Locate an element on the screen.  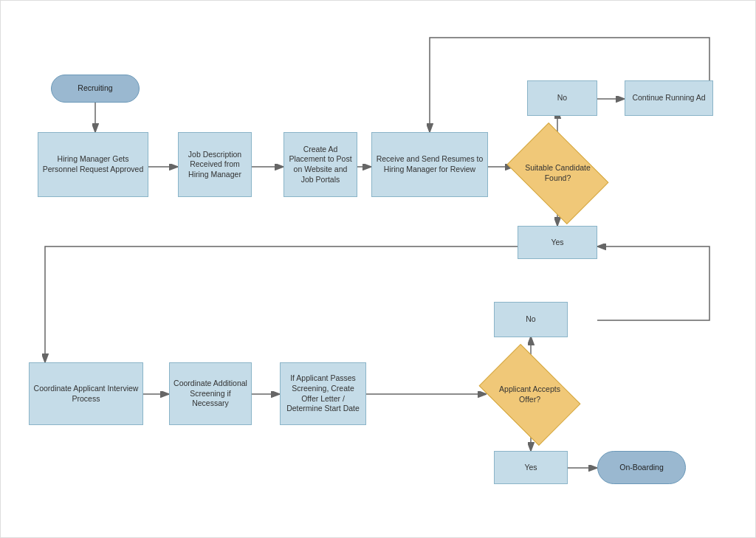
receive-resumes-node: Receive and Send Resumes to Hiring Manag… is located at coordinates (430, 165).